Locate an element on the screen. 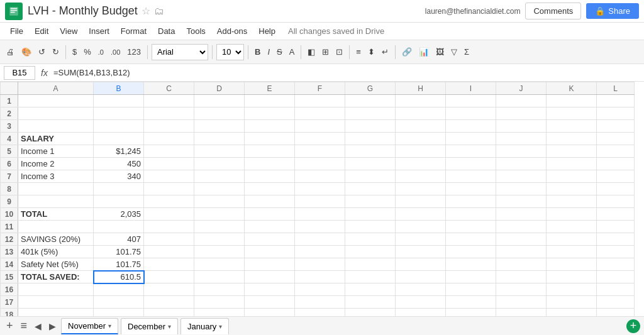 The height and width of the screenshot is (335, 644). sheet-tab-december: December ▾ is located at coordinates (150, 326).